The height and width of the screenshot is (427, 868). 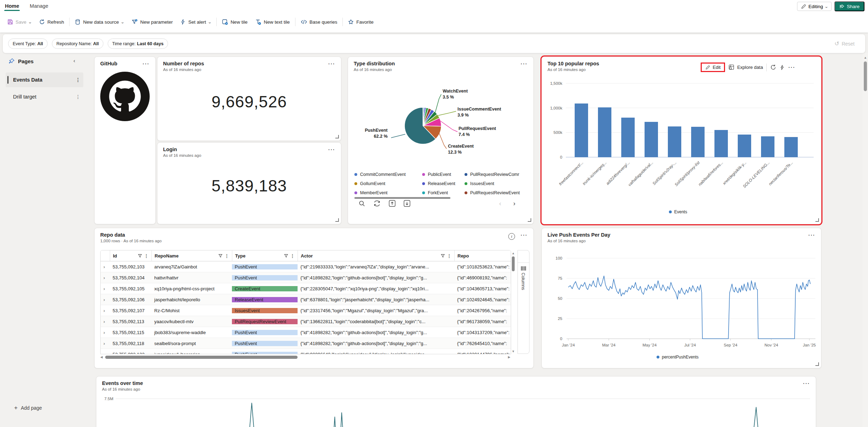 I want to click on table-row: ›53,755,092,106jasperhabicht/leporelloRe…, so click(x=306, y=300).